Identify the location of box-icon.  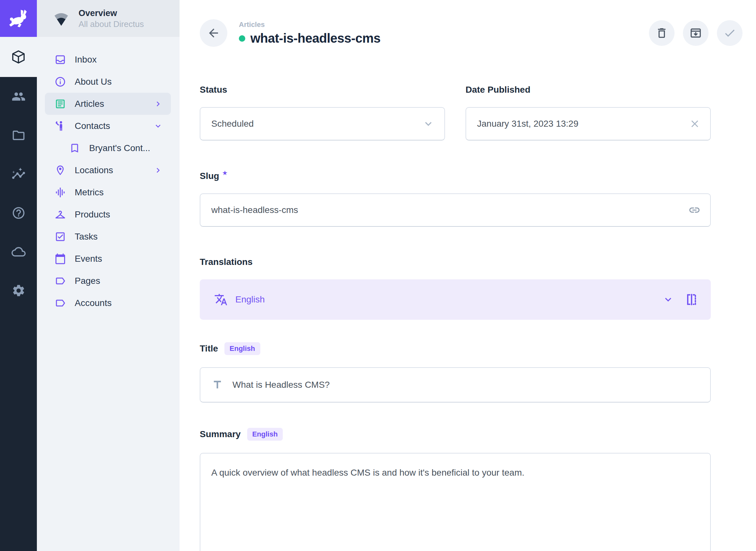
(19, 57).